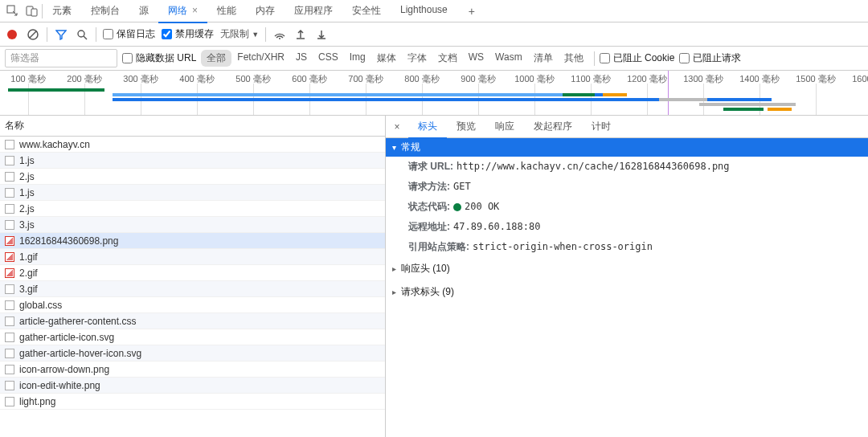  I want to click on export-icon, so click(301, 35).